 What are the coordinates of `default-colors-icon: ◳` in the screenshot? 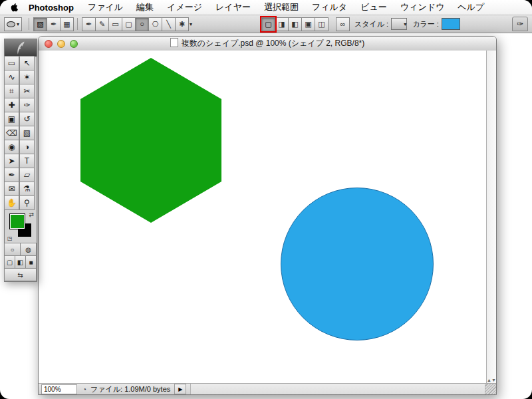 It's located at (10, 238).